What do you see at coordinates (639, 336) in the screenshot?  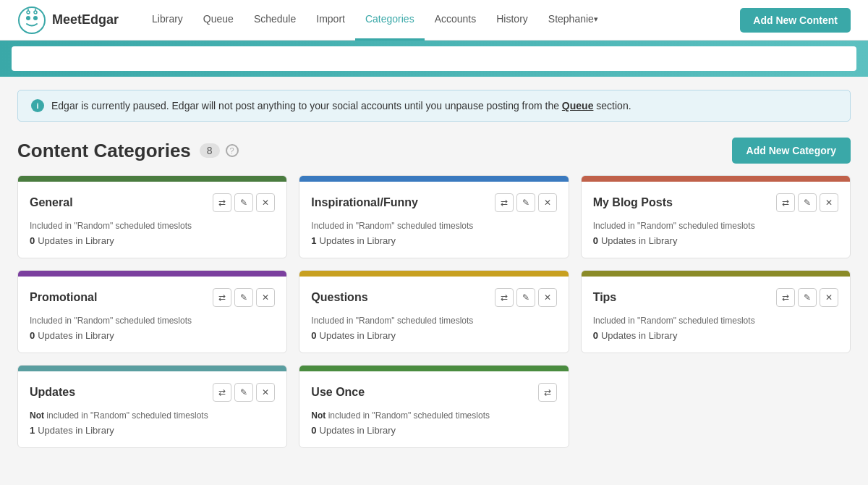 I see `updates-label-tips: Updates in Library` at bounding box center [639, 336].